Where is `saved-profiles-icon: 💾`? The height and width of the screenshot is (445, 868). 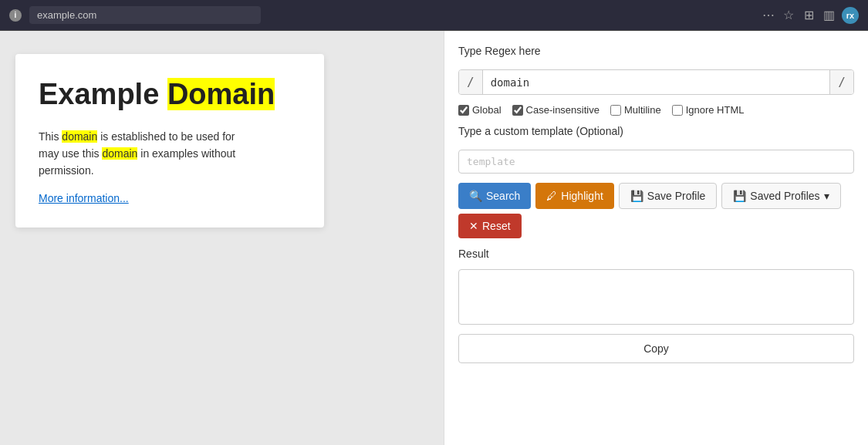 saved-profiles-icon: 💾 is located at coordinates (739, 196).